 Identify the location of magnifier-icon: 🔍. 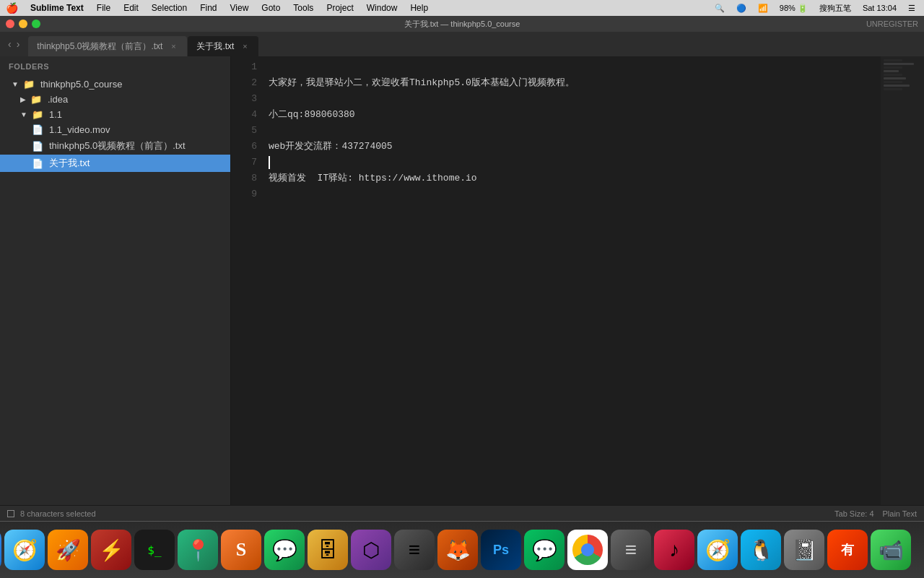
(720, 9).